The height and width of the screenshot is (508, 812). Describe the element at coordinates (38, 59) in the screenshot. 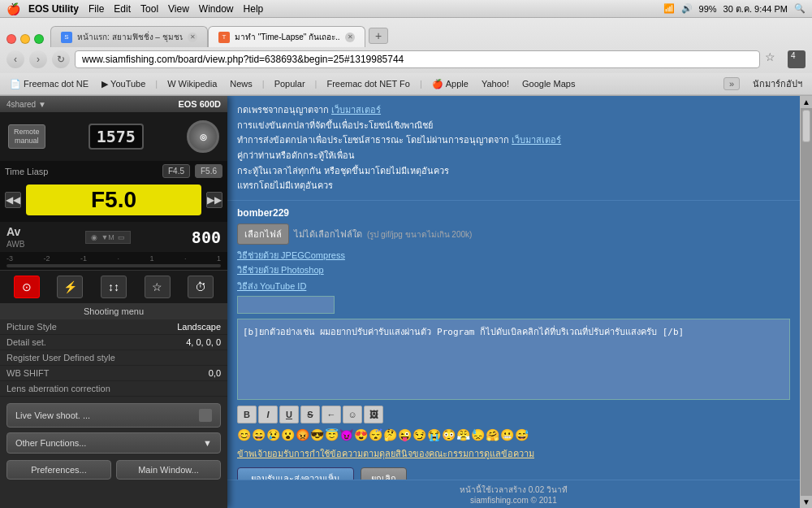

I see `forward-button: ›` at that location.